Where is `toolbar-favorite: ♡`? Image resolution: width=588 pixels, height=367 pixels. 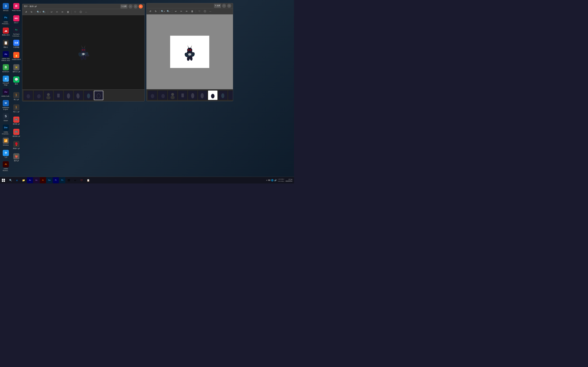
toolbar-favorite: ♡ is located at coordinates (75, 12).